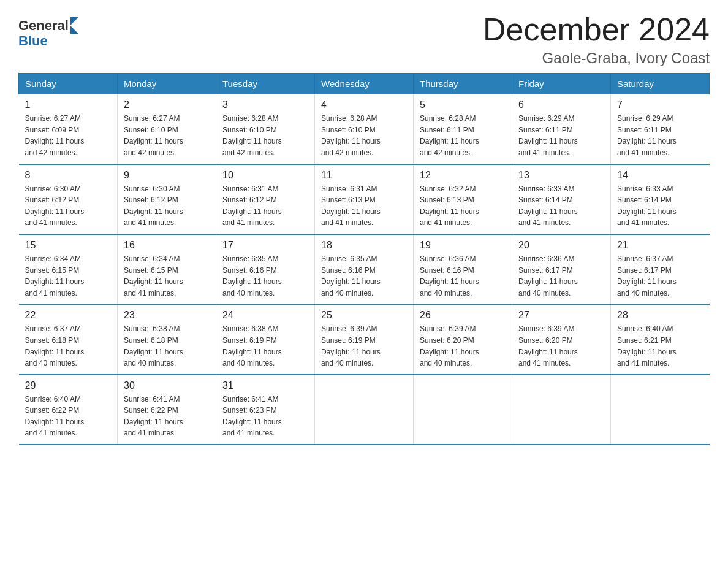  What do you see at coordinates (266, 129) in the screenshot?
I see `calendar-cell: 3Sunrise: 6:28 AMSunset: 6:10 PMDaylight…` at bounding box center [266, 129].